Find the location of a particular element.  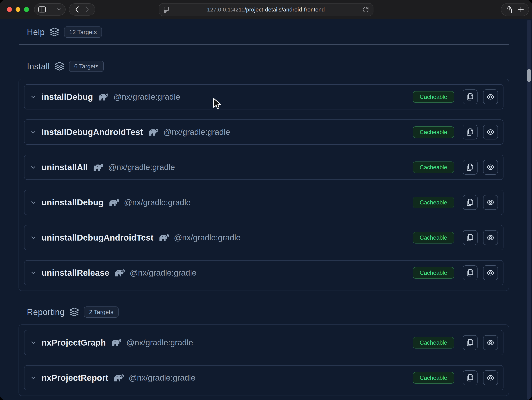

forward-button is located at coordinates (87, 9).